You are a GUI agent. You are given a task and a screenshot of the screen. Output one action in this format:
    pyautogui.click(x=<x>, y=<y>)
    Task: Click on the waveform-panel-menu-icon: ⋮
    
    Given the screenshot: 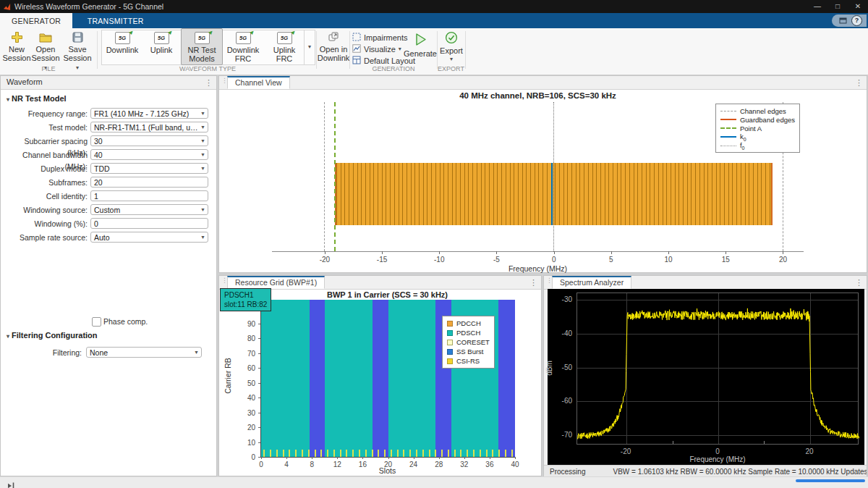 What is the action you would take?
    pyautogui.click(x=208, y=83)
    